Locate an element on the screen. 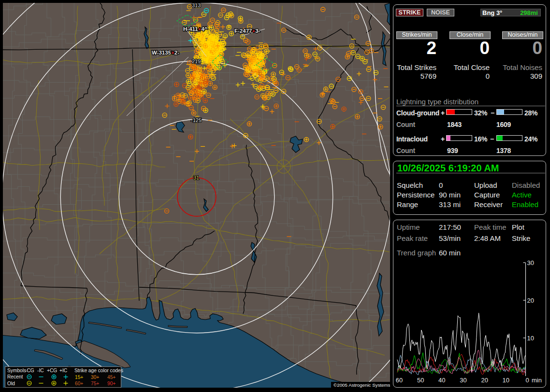  svg-text: 45+ is located at coordinates (111, 378).